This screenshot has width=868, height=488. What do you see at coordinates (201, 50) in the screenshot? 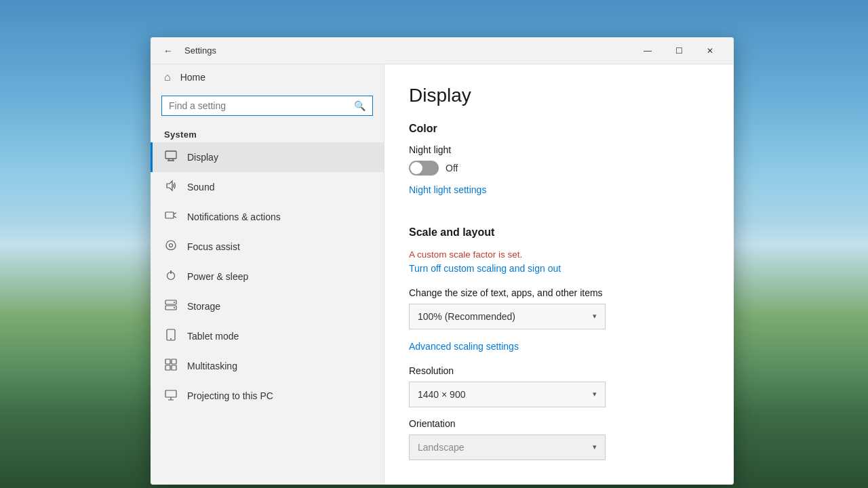
I see `window-title: Settings` at bounding box center [201, 50].